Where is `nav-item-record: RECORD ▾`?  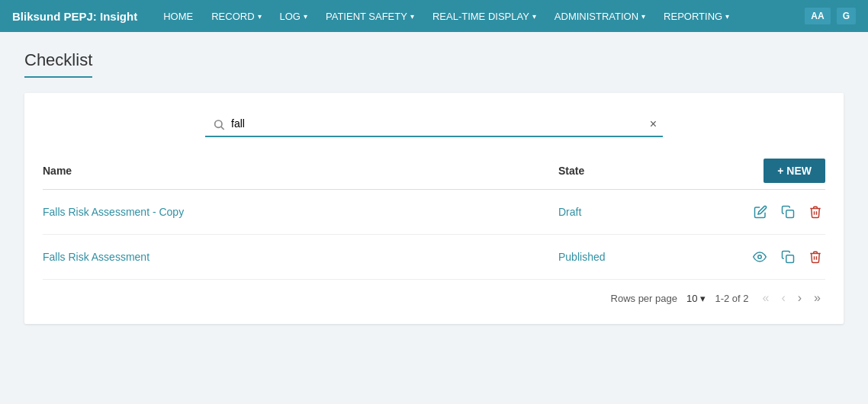 nav-item-record: RECORD ▾ is located at coordinates (236, 17).